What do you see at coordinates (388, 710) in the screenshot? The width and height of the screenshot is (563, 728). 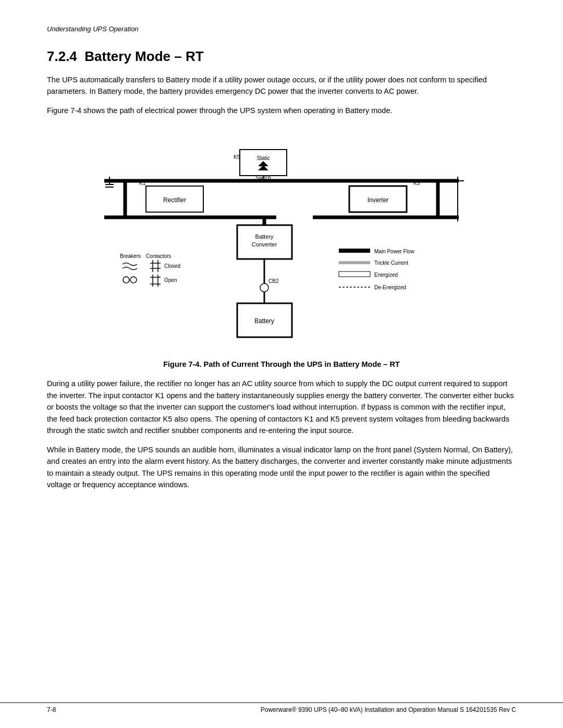 I see `footer-doc-info: Powerware® 9390 UPS (40–80 kVA) Installa…` at bounding box center [388, 710].